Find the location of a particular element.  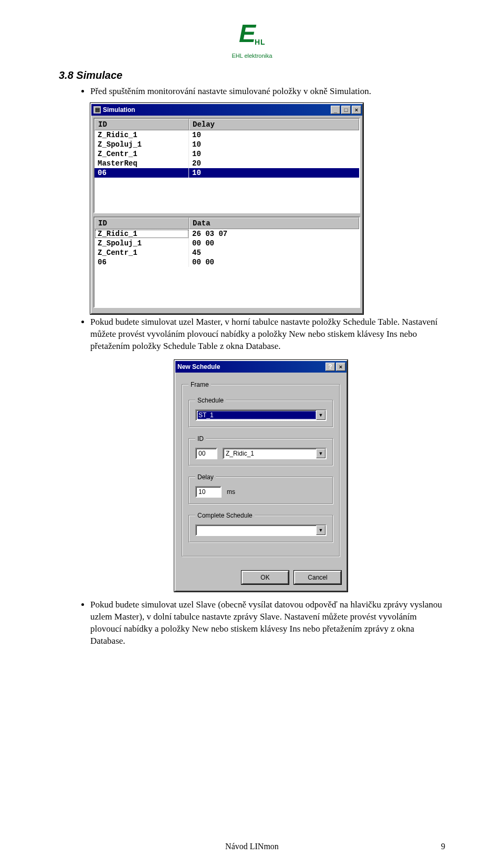

schedule-group: Schedule ST_1 ▼ is located at coordinates (261, 412).